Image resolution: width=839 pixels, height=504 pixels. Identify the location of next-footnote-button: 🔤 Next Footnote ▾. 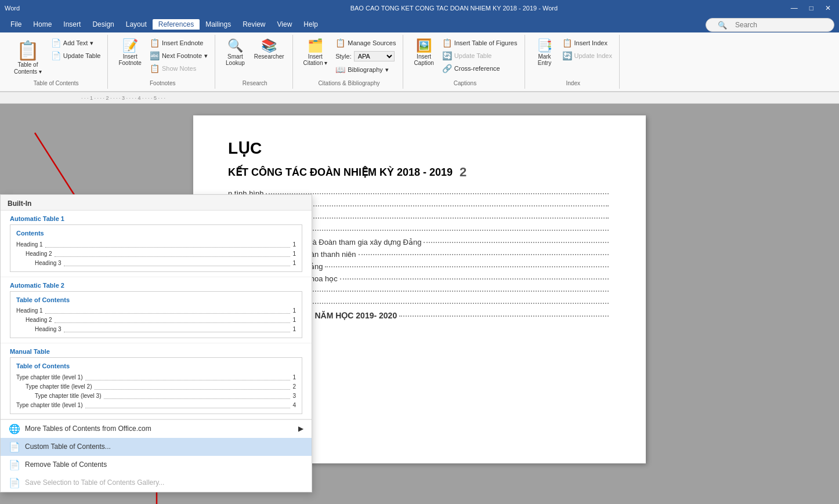
(179, 56).